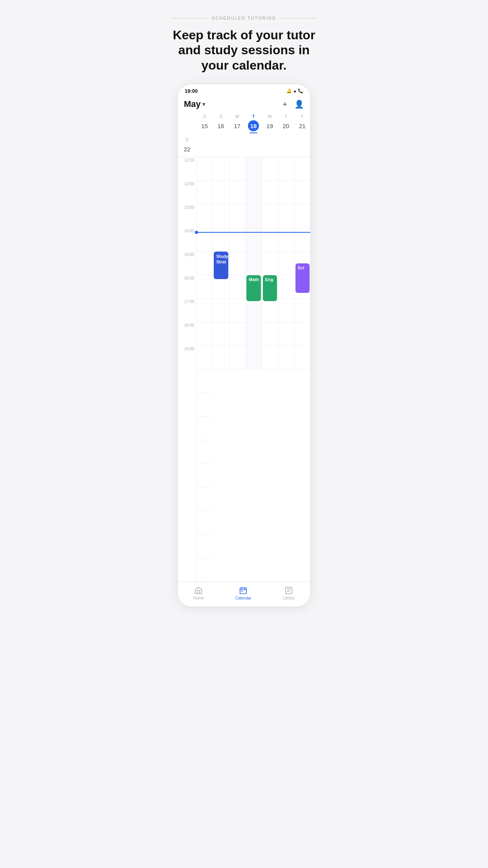 Image resolution: width=488 pixels, height=868 pixels. Describe the element at coordinates (187, 146) in the screenshot. I see `week-day-22: S 22` at that location.